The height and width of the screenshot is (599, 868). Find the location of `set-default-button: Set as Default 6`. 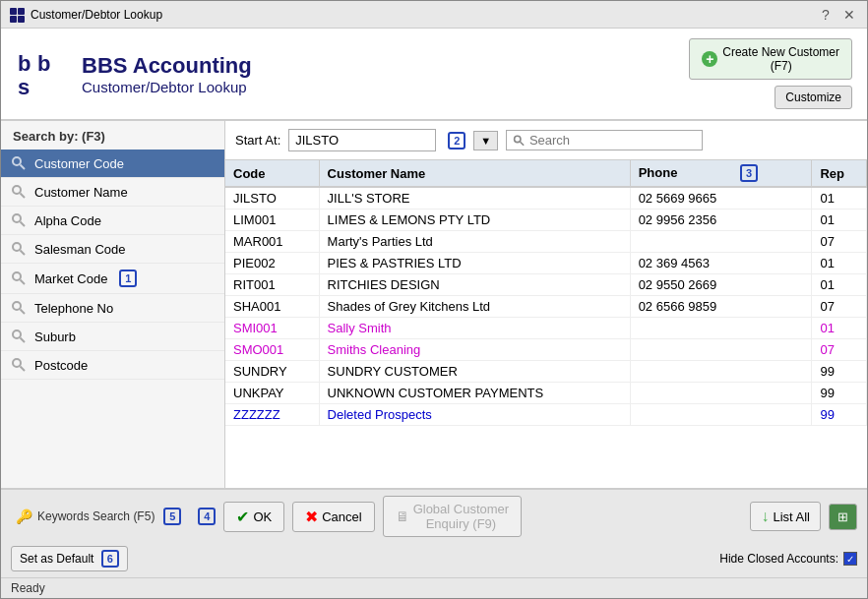

set-default-button: Set as Default 6 is located at coordinates (69, 559).